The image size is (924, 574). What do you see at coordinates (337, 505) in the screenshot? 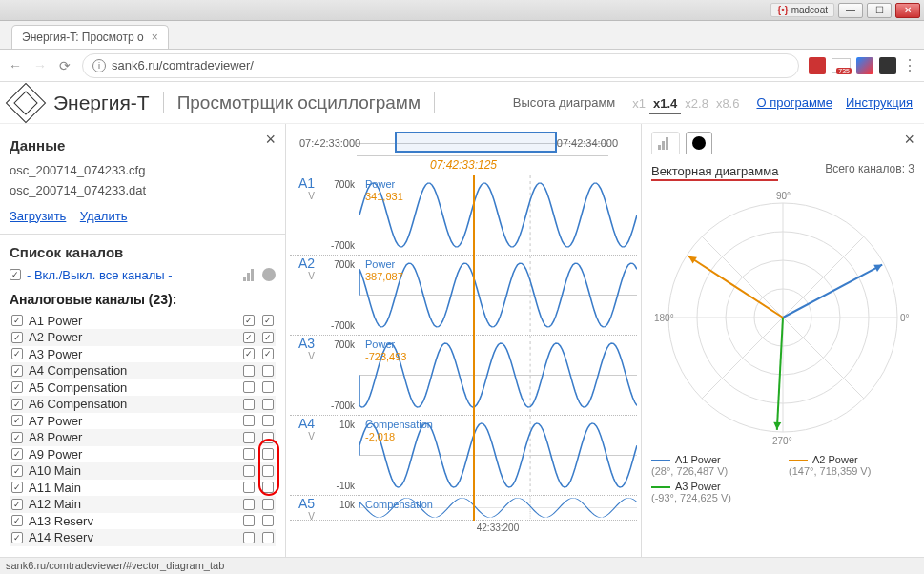
I see `y-max: 10k` at bounding box center [337, 505].